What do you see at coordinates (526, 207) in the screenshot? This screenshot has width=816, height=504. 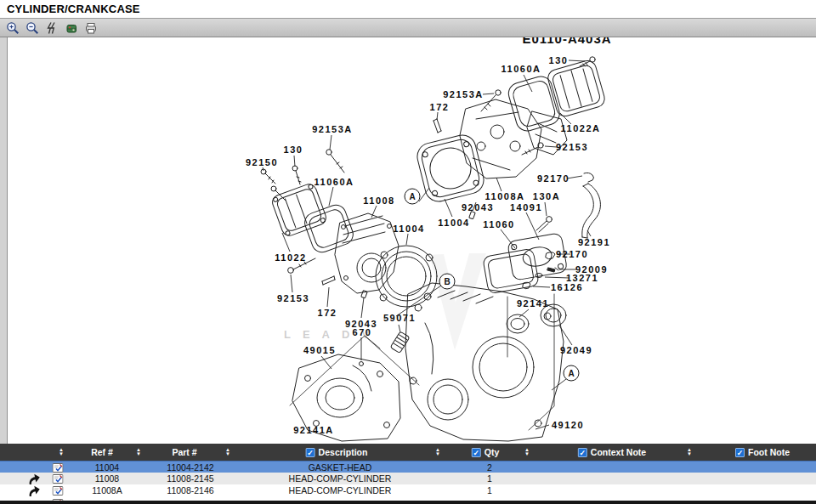 I see `part-label-14091: 14091` at bounding box center [526, 207].